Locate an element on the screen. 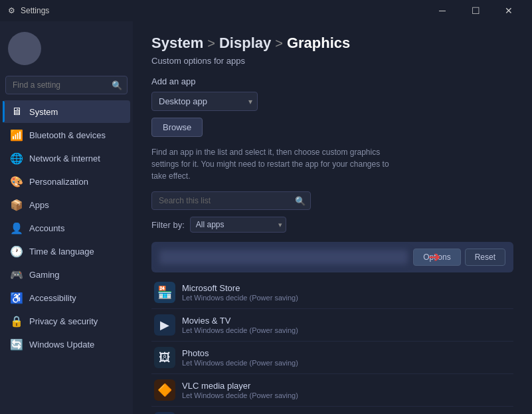  titlebar: ⚙ Settings ─ ☐ ✕ is located at coordinates (266, 11).